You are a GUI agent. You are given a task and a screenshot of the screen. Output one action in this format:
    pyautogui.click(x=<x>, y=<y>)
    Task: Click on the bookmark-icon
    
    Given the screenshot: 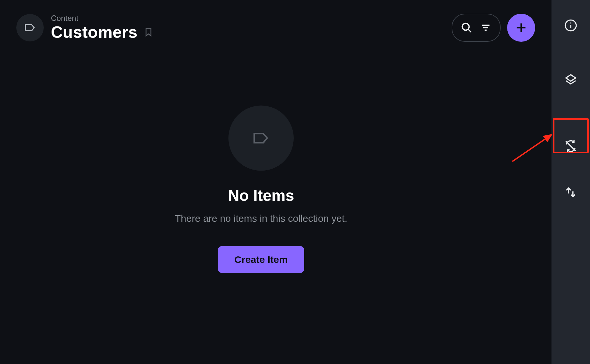 What is the action you would take?
    pyautogui.click(x=148, y=32)
    